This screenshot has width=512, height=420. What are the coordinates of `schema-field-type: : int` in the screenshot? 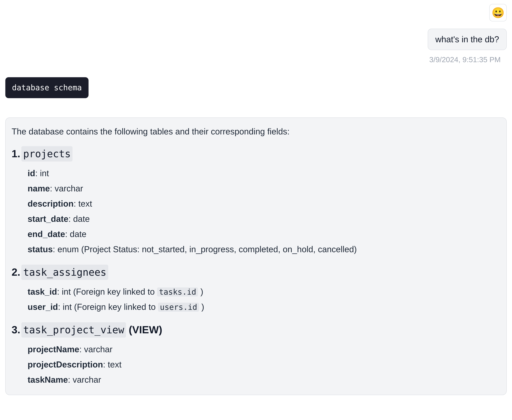 It's located at (42, 173).